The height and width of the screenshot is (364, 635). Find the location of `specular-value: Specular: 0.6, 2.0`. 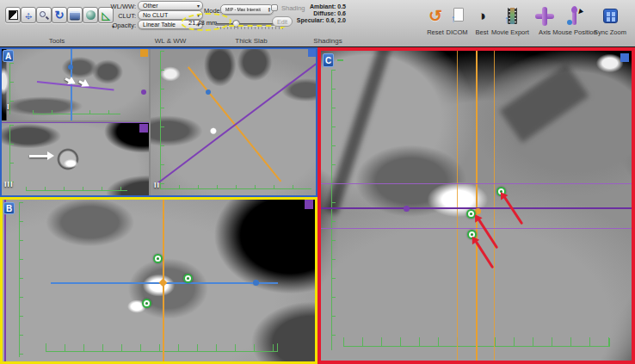

specular-value: Specular: 0.6, 2.0 is located at coordinates (315, 21).